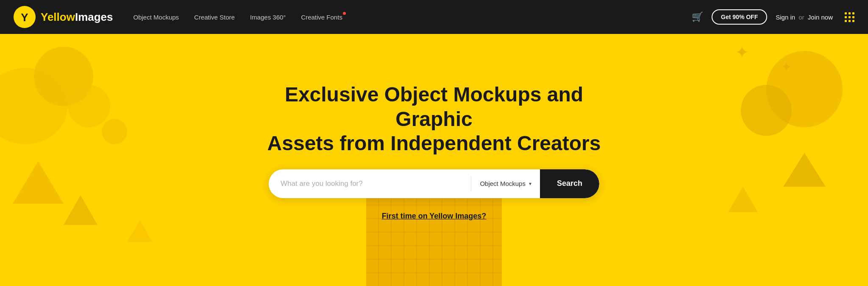 This screenshot has width=868, height=286. I want to click on apps-grid-icon, so click(849, 17).